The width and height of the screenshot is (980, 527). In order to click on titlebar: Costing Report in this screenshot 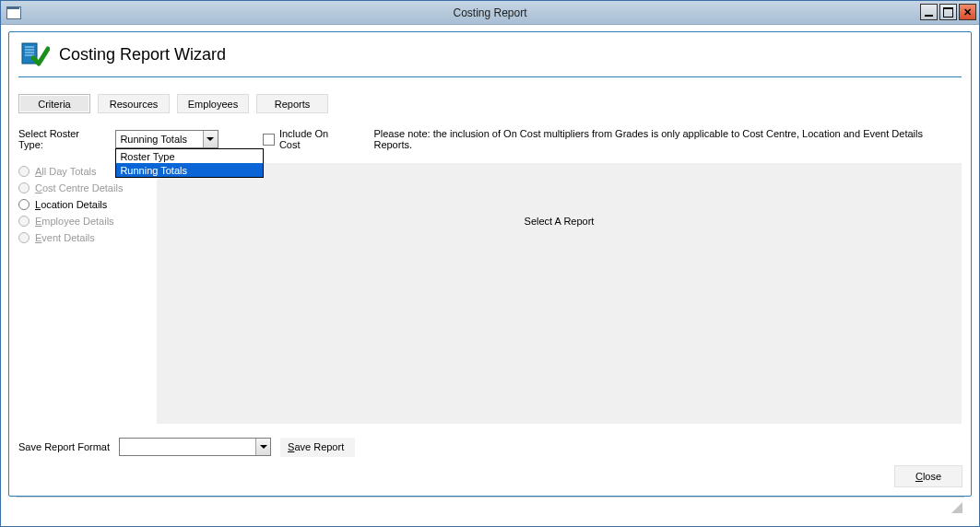, I will do `click(490, 13)`.